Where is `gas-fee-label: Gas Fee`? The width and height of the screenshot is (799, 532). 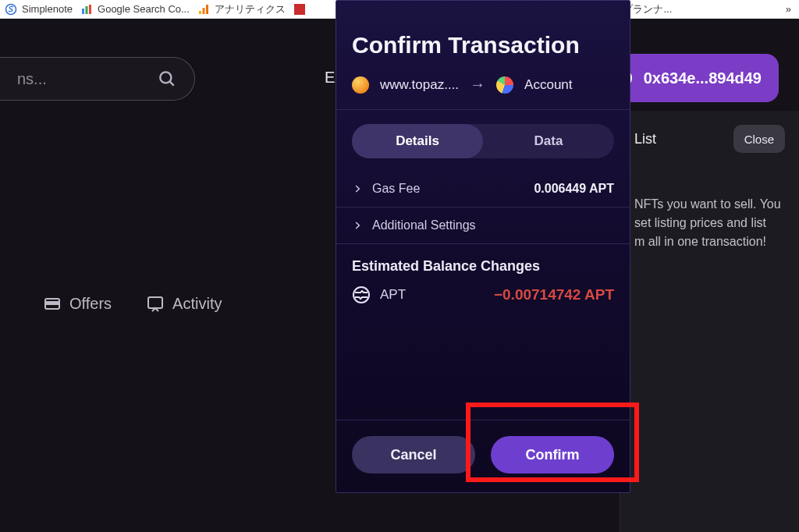
gas-fee-label: Gas Fee is located at coordinates (396, 189).